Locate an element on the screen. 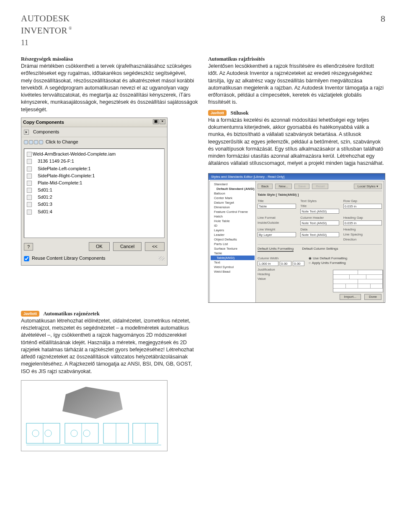 This screenshot has height=532, width=402. tree-item: Standard is located at coordinates (233, 184).